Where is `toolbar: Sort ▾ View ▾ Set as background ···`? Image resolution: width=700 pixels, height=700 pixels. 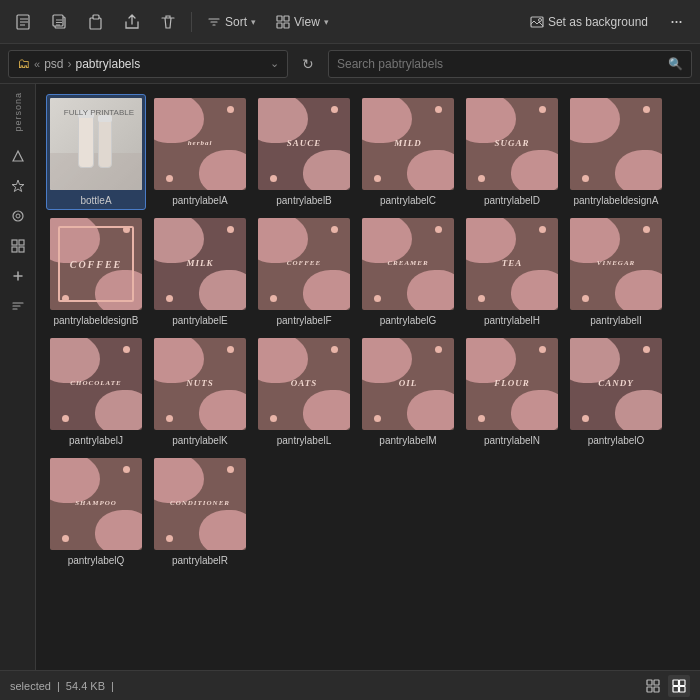 toolbar: Sort ▾ View ▾ Set as background ··· is located at coordinates (350, 22).